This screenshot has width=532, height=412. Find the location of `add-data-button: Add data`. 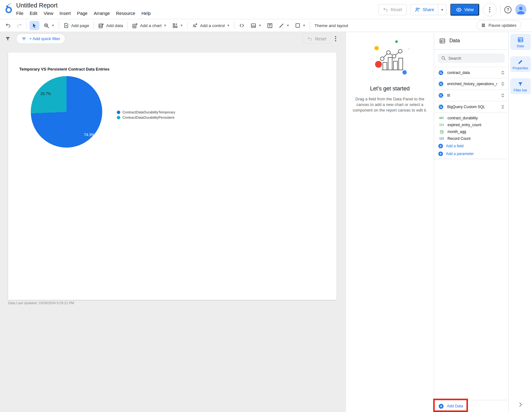

add-data-button: Add data is located at coordinates (111, 25).